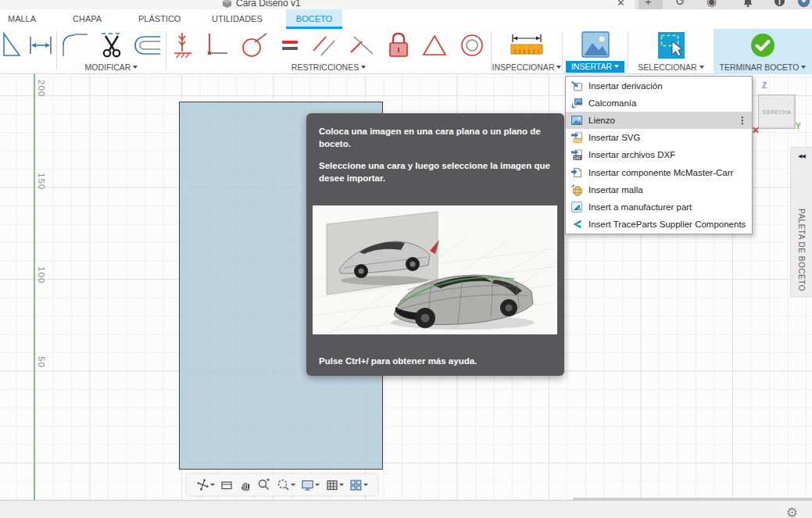 This screenshot has height=518, width=812. Describe the element at coordinates (206, 484) in the screenshot. I see `orbit-icon` at that location.